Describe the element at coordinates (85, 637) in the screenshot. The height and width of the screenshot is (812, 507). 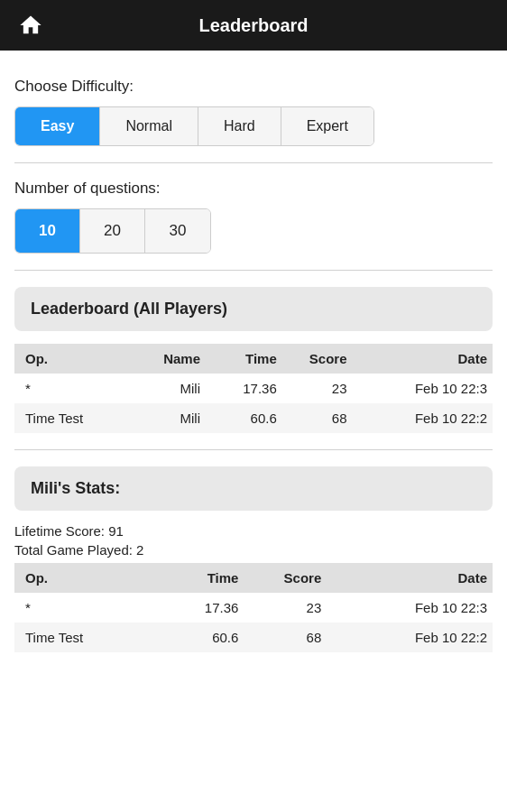
I see `stats-cell-op: Time Test` at that location.